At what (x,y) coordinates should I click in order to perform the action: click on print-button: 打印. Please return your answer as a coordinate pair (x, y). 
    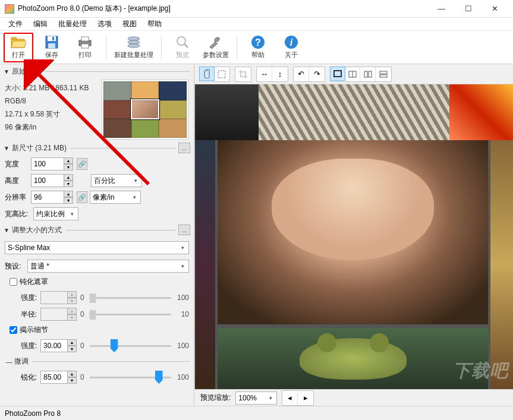
    Looking at the image, I should click on (85, 48).